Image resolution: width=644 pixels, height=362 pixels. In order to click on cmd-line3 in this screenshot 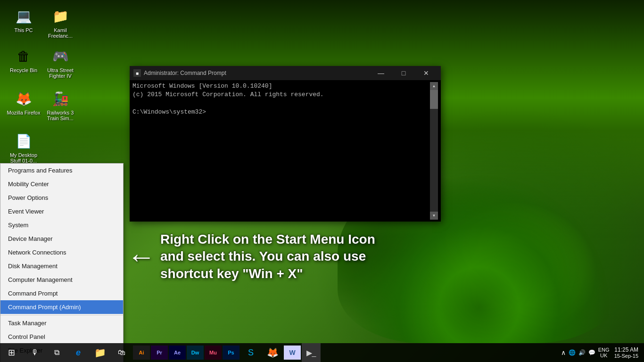, I will do `click(281, 103)`.